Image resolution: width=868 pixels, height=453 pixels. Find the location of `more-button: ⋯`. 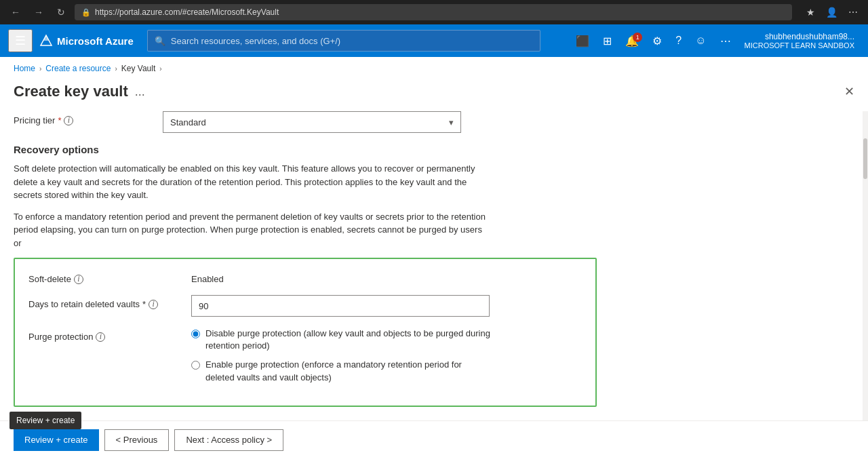

more-button: ⋯ is located at coordinates (853, 12).